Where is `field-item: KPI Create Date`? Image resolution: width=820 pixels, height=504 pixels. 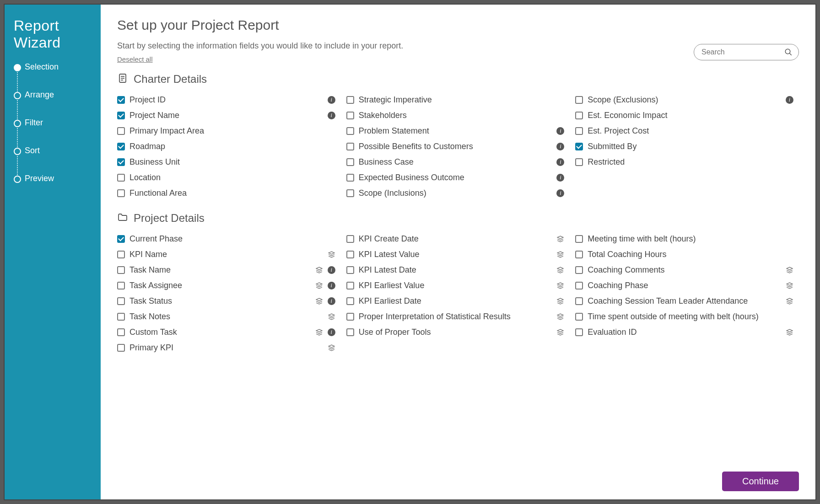
field-item: KPI Create Date is located at coordinates (456, 239).